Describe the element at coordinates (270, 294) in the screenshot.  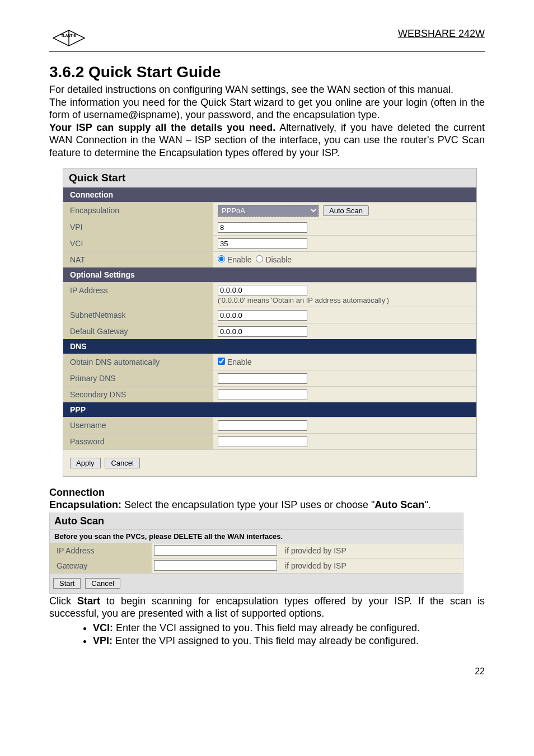
I see `row-ip: IP Address ('0.0.0.0' means 'Obtain an I…` at that location.